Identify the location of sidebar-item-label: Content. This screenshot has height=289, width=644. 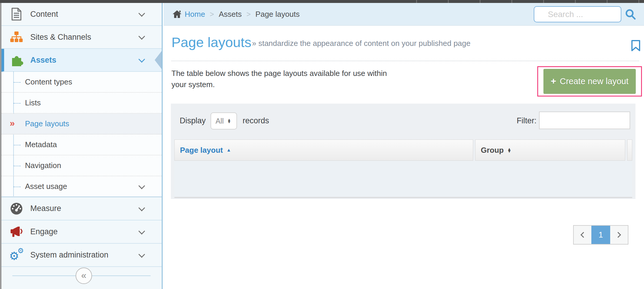
(44, 14).